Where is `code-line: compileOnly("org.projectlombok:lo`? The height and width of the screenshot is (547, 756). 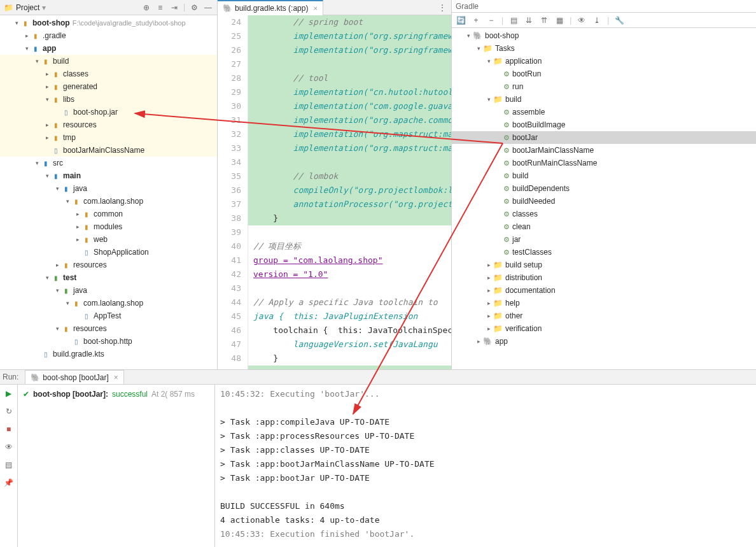
code-line: compileOnly("org.projectlombok:lo is located at coordinates (350, 190).